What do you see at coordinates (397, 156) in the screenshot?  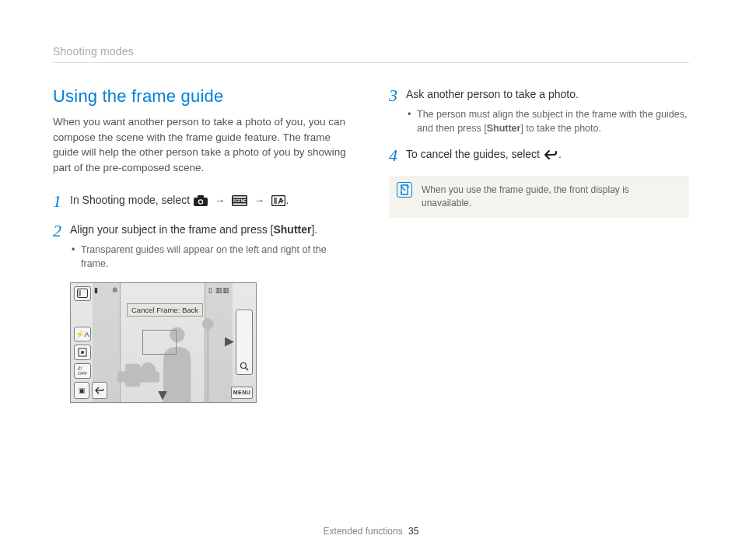 I see `step-number: 4` at bounding box center [397, 156].